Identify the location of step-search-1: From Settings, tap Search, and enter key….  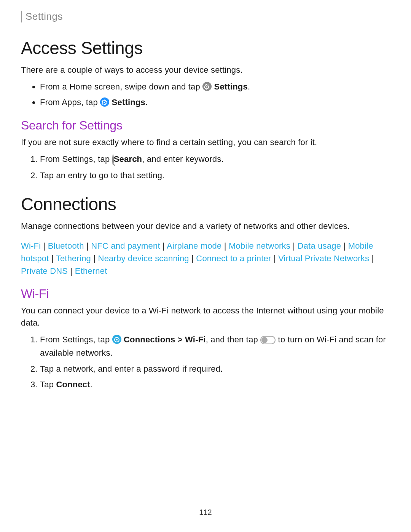
(215, 159).